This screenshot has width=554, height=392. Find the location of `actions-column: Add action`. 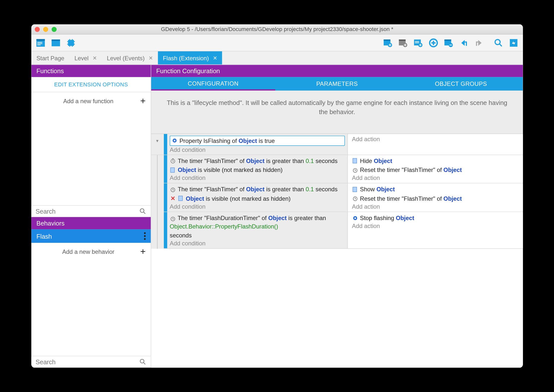

actions-column: Add action is located at coordinates (435, 144).